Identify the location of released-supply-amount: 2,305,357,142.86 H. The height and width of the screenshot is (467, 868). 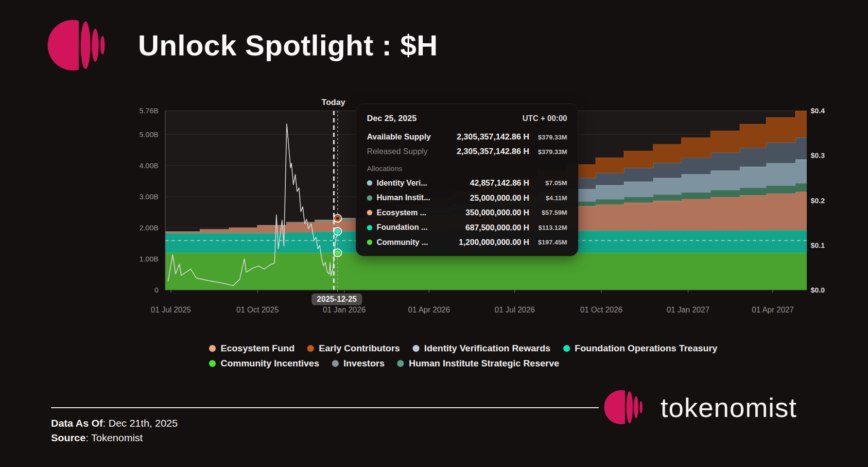
(493, 152).